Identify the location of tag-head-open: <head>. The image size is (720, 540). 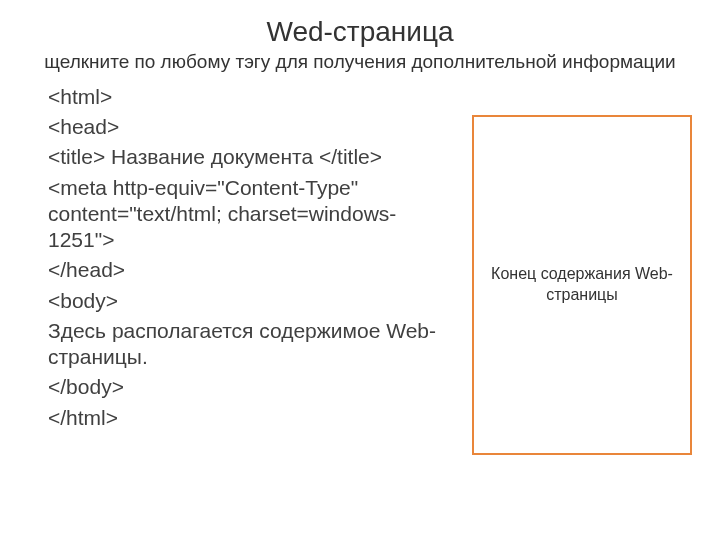
(248, 127).